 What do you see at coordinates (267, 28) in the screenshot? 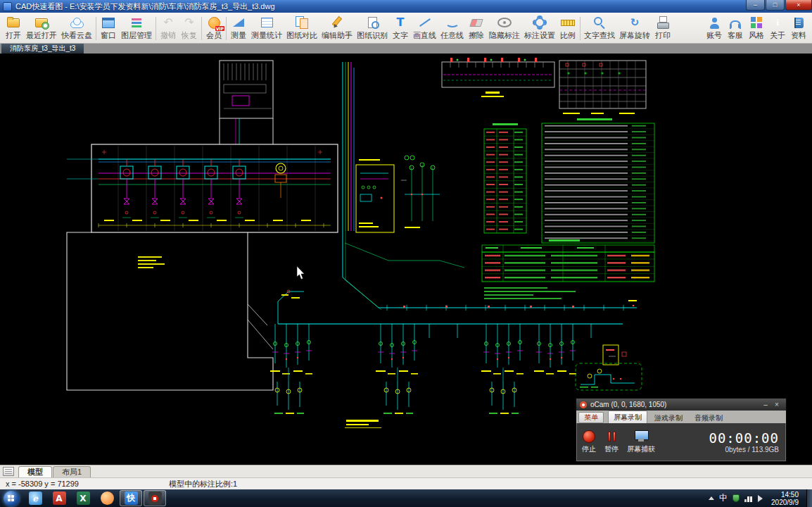
I see `toolbar-button-measure-stats: 测量统计` at bounding box center [267, 28].